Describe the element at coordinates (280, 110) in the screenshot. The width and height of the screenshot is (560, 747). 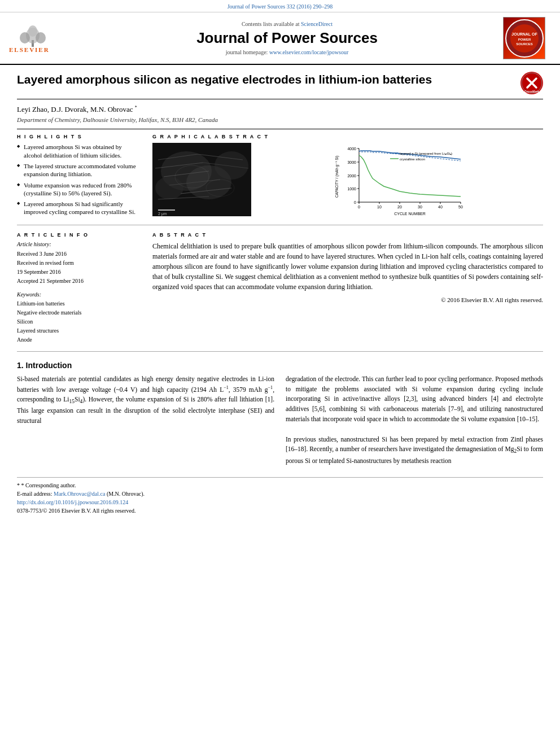
I see `authors-line: Leyi Zhao, D.J. Dvorak, M.N. Obrovac *` at that location.